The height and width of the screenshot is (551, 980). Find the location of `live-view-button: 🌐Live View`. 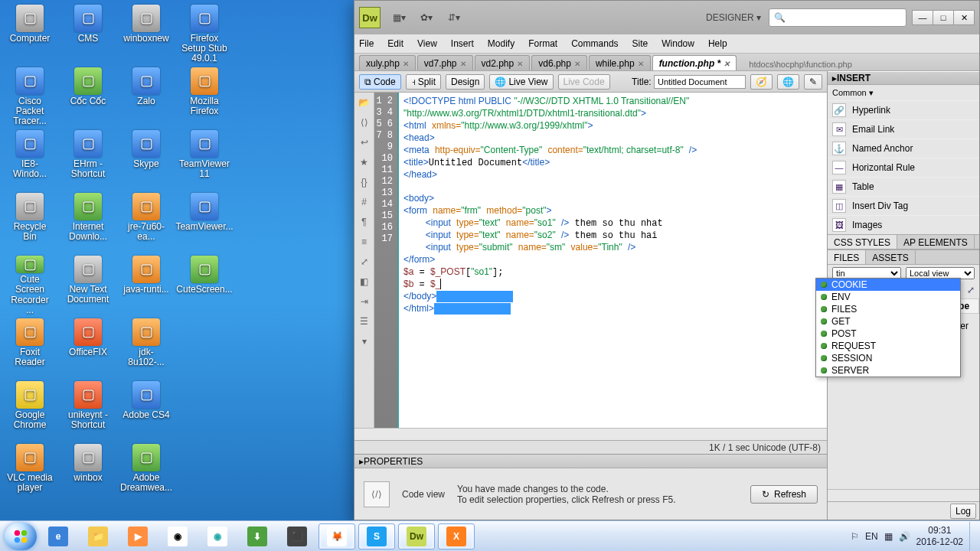

live-view-button: 🌐Live View is located at coordinates (521, 82).